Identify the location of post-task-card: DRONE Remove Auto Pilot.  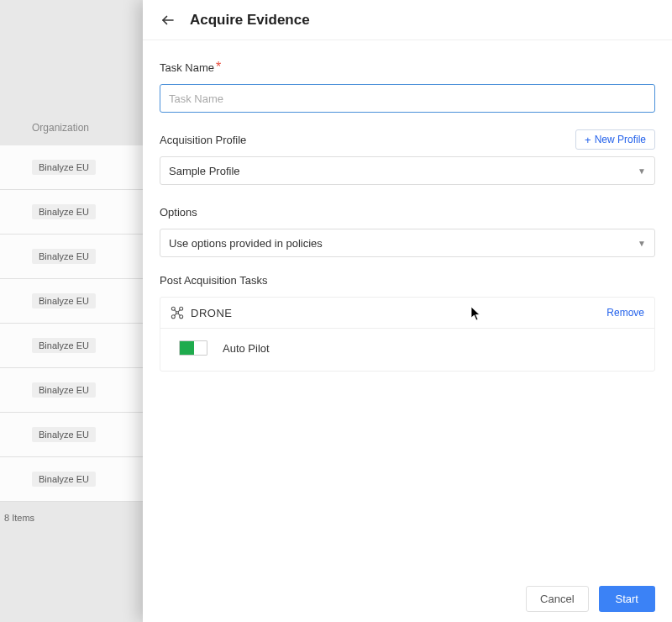
(407, 335).